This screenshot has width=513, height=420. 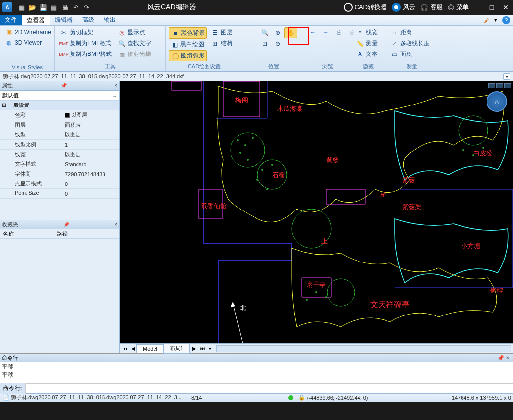 What do you see at coordinates (60, 194) in the screenshot?
I see `prop-row: Point Size0` at bounding box center [60, 194].